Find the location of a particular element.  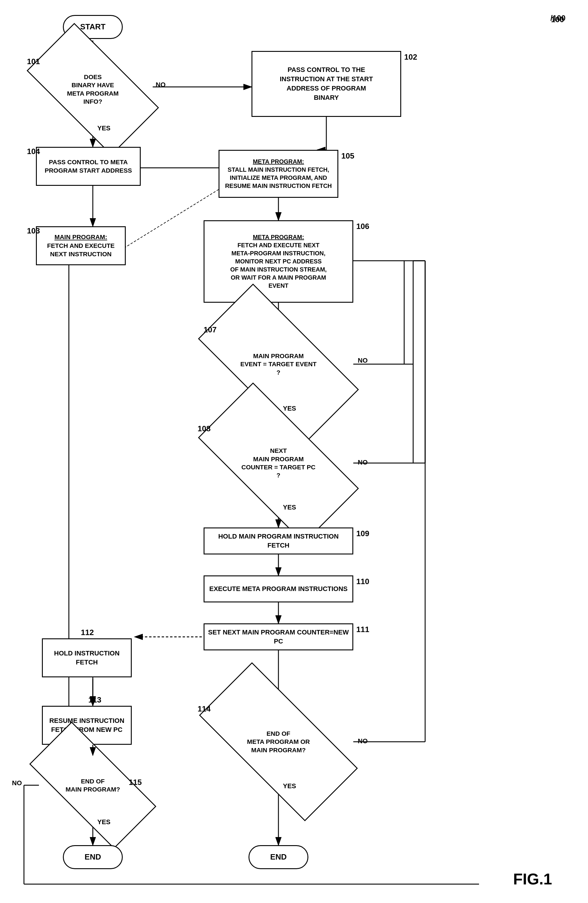

box-105: META PROGRAM: STALL MAIN INSTRUCTION FET… is located at coordinates (278, 174).